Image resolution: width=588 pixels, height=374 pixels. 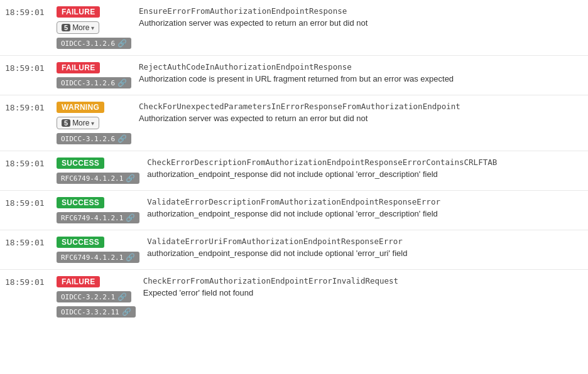 I want to click on table-row: 18:59:01SUCCESSRFC6749-4.1.2.1🔗CheckErro…, so click(x=294, y=171).